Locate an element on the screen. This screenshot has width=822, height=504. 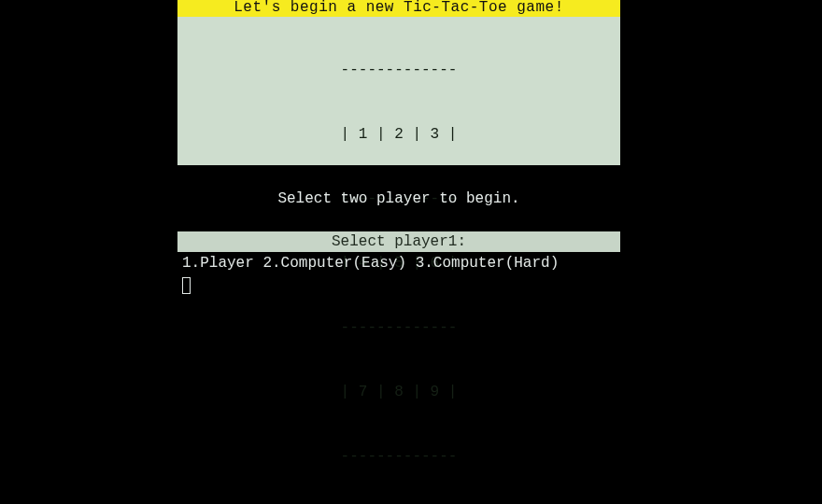
board-line-0: ------------- is located at coordinates (399, 71).